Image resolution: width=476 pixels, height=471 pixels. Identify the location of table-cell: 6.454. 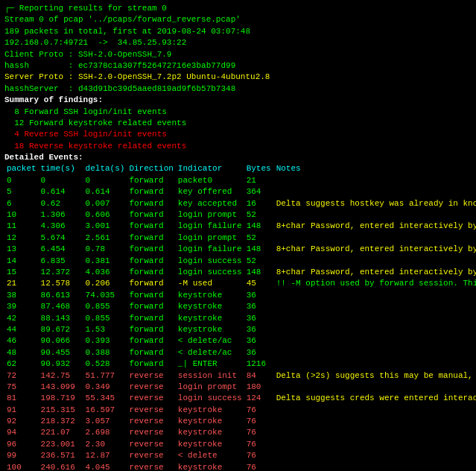
(61, 249).